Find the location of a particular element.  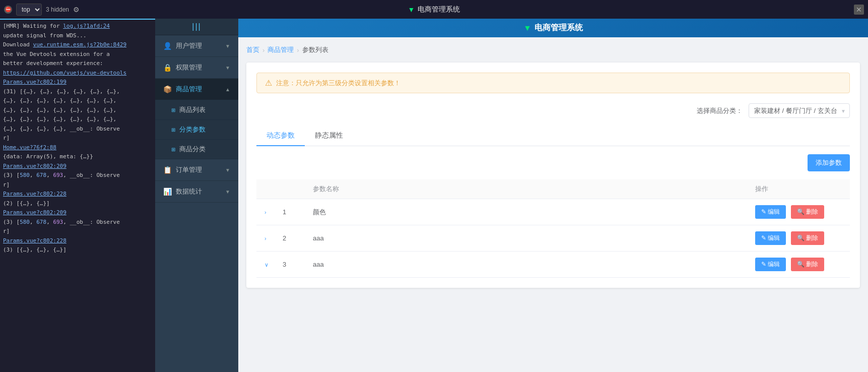

edit-button-3: ✎ 编辑 is located at coordinates (771, 264).